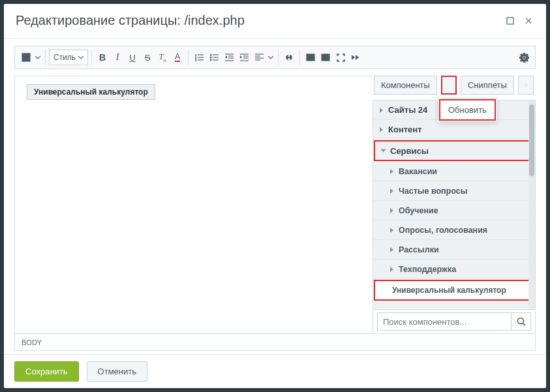 The width and height of the screenshot is (550, 392). What do you see at coordinates (31, 342) in the screenshot?
I see `status-path: BODY` at bounding box center [31, 342].